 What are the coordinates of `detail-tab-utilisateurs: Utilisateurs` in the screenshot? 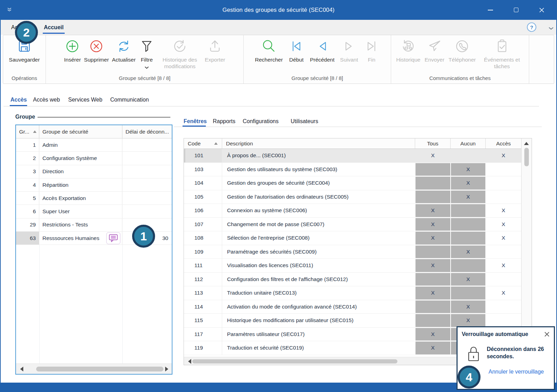 It's located at (305, 121).